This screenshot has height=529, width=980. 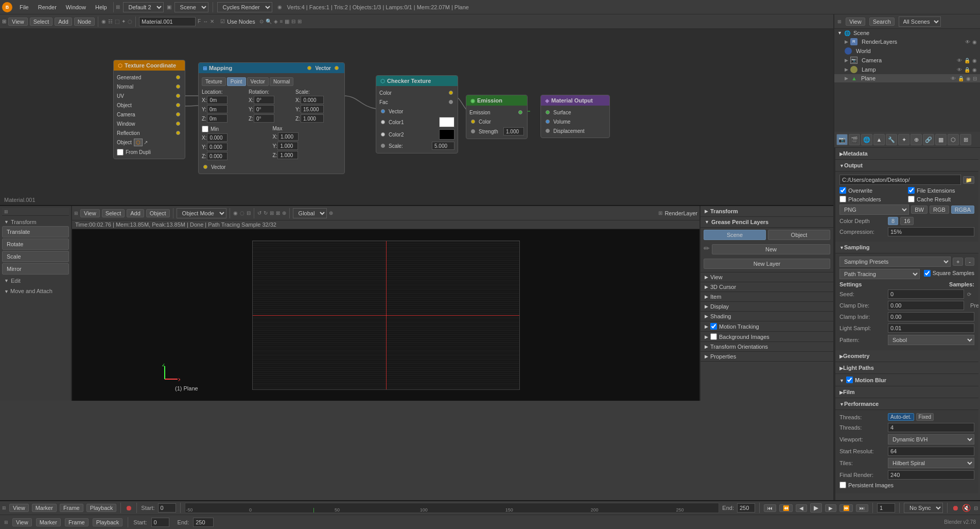 What do you see at coordinates (44, 508) in the screenshot?
I see `timeline-marker-btn: Marker` at bounding box center [44, 508].